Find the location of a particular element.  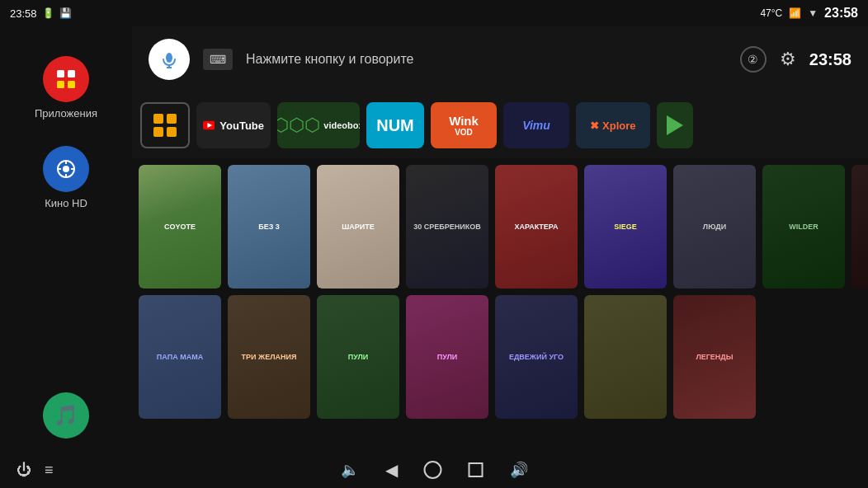

top-right-icons: ② ⚙ 23:58 is located at coordinates (795, 59).